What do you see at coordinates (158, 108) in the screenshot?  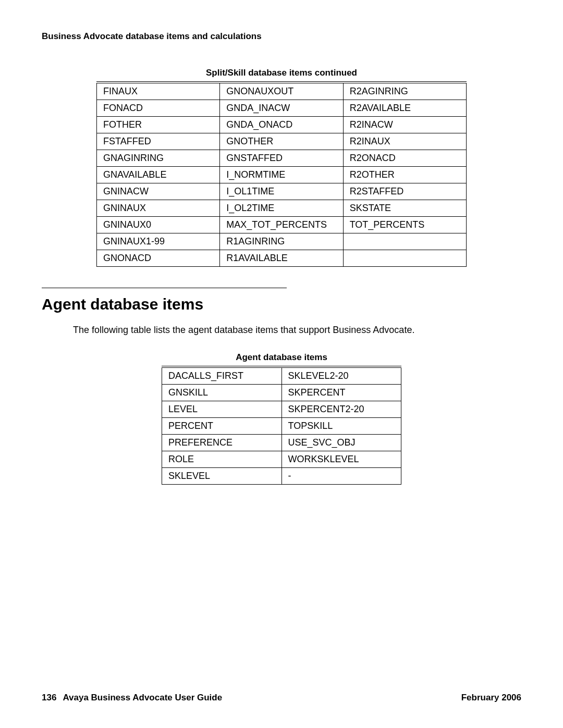 I see `table-cell: FONACD` at bounding box center [158, 108].